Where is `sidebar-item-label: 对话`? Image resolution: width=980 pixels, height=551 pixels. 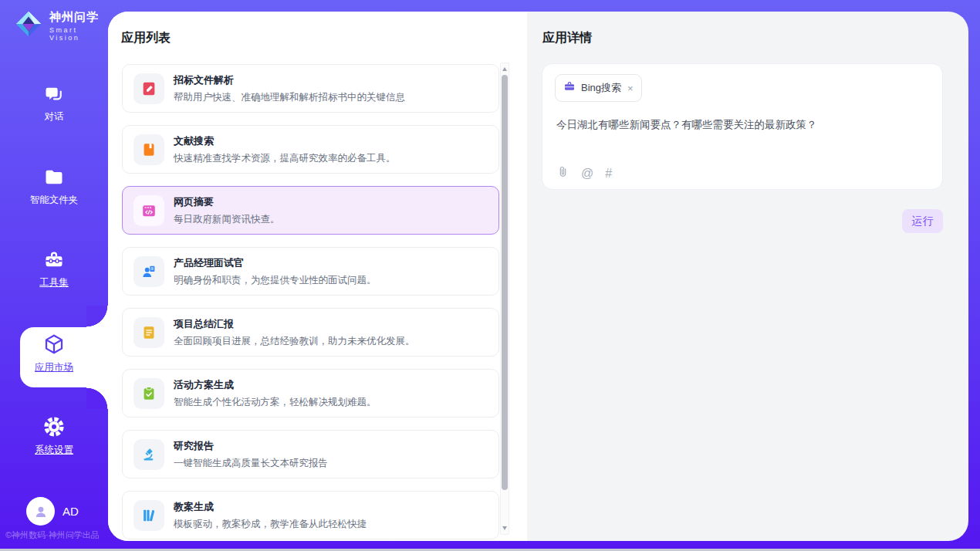
sidebar-item-label: 对话 is located at coordinates (54, 117).